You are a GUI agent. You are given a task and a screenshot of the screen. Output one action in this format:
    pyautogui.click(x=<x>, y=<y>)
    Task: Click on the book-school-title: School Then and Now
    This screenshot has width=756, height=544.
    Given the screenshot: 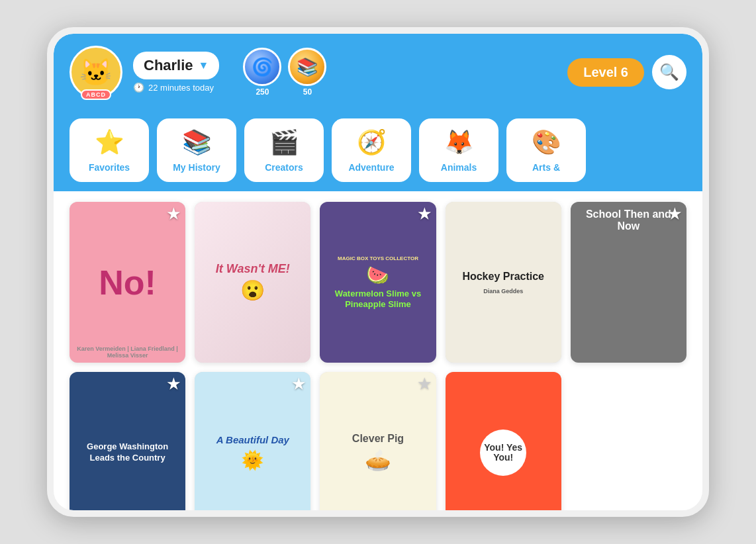 What is the action you would take?
    pyautogui.click(x=629, y=220)
    